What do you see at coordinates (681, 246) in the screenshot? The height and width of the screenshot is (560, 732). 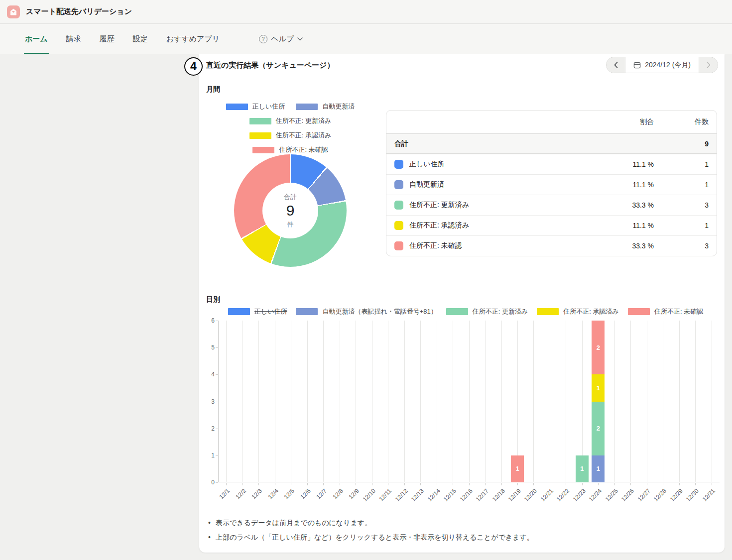 I see `row-count: 3` at bounding box center [681, 246].